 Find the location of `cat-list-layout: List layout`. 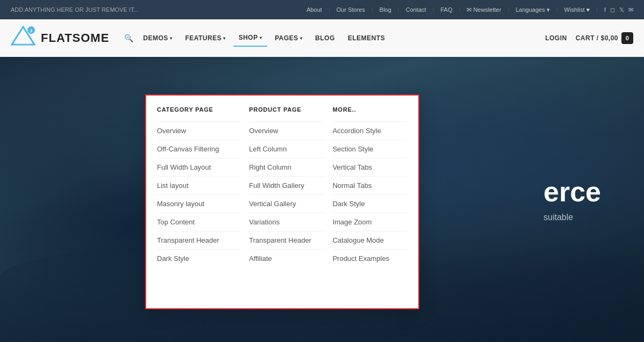

cat-list-layout: List layout is located at coordinates (199, 185).